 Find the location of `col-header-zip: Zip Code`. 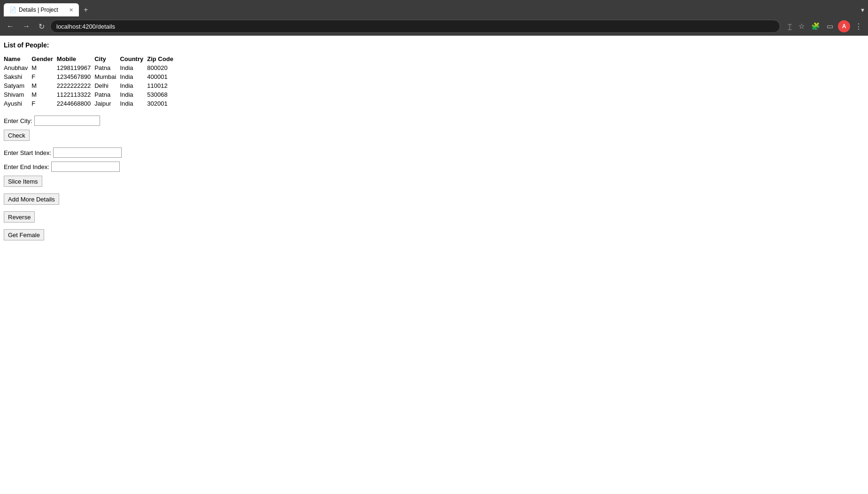

col-header-zip: Zip Code is located at coordinates (162, 59).